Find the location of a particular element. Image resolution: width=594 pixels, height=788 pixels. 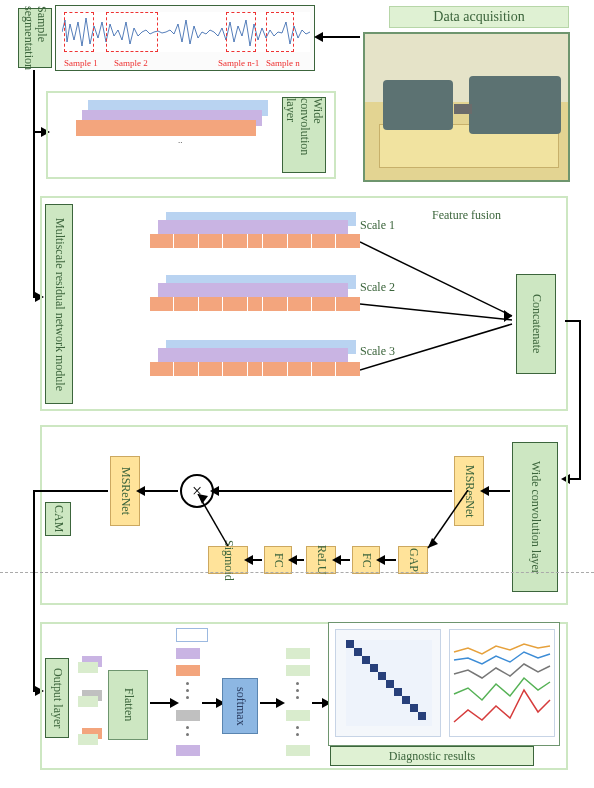

wide-conv-1-label: Wide convolution layer is located at coordinates (304, 135).